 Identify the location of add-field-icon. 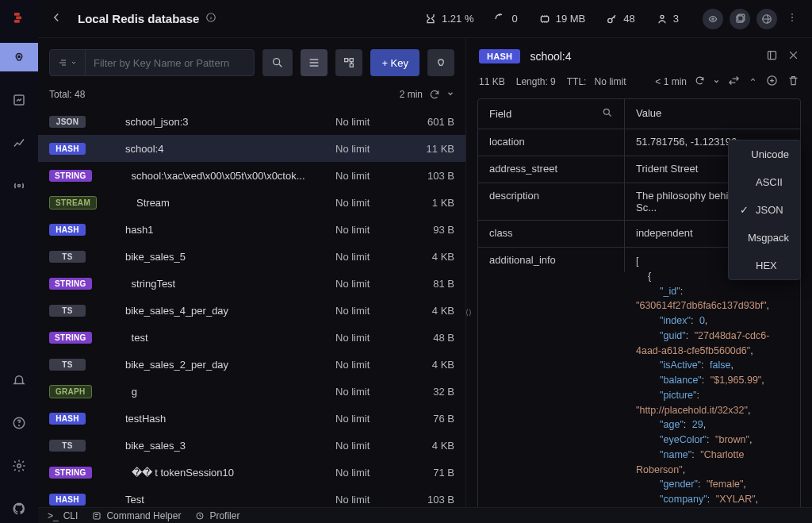
(772, 82).